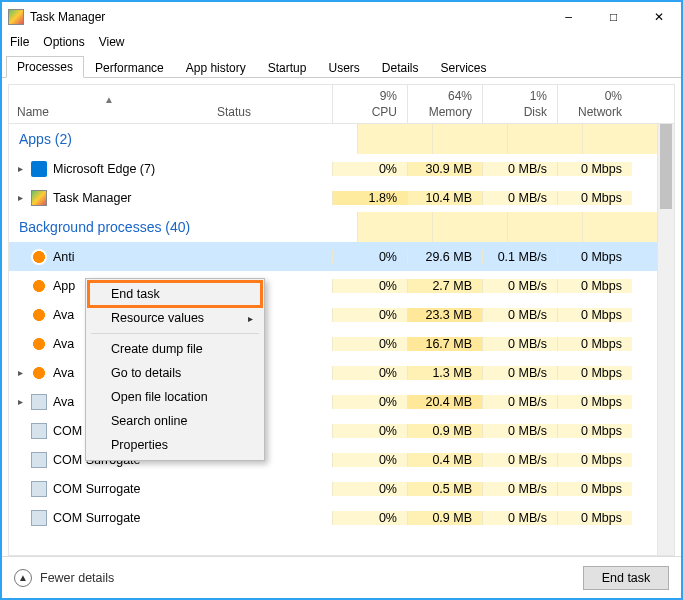  What do you see at coordinates (464, 68) in the screenshot?
I see `tab-services: Services` at bounding box center [464, 68].